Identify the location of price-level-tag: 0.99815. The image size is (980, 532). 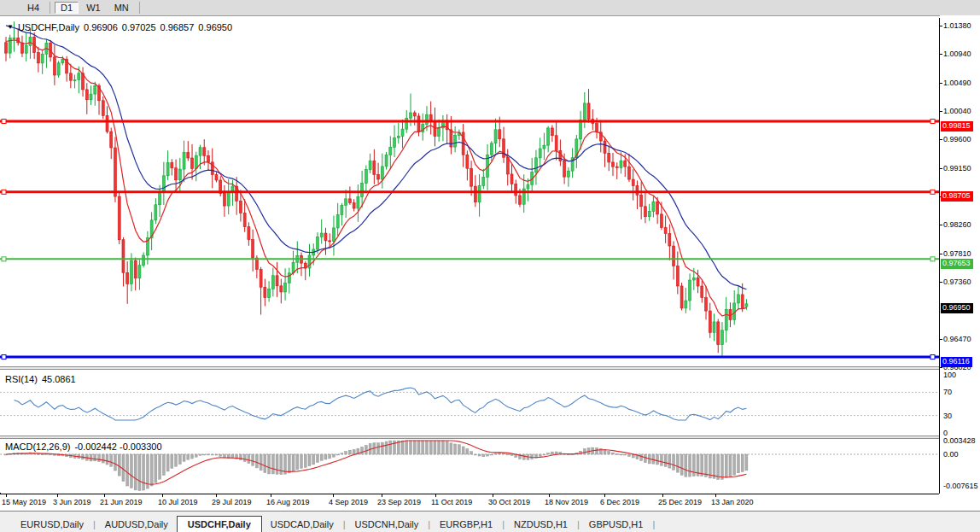
(957, 126).